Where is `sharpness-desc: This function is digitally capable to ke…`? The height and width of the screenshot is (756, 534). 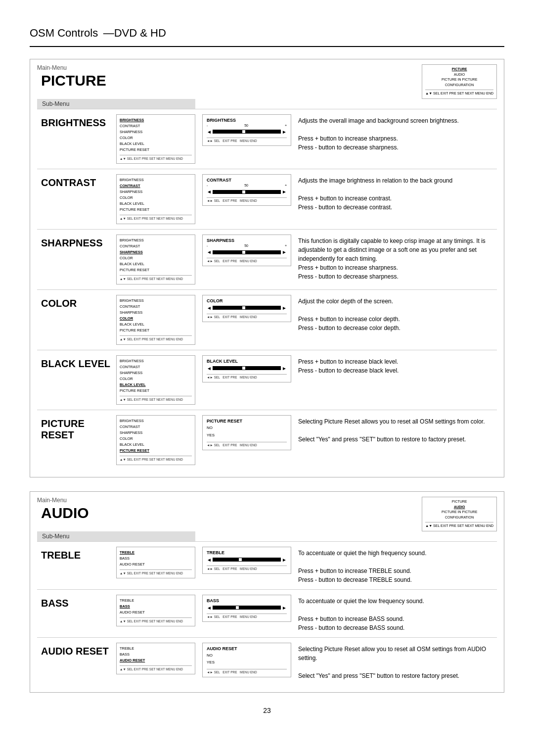
sharpness-desc: This function is digitally capable to ke… is located at coordinates (398, 258).